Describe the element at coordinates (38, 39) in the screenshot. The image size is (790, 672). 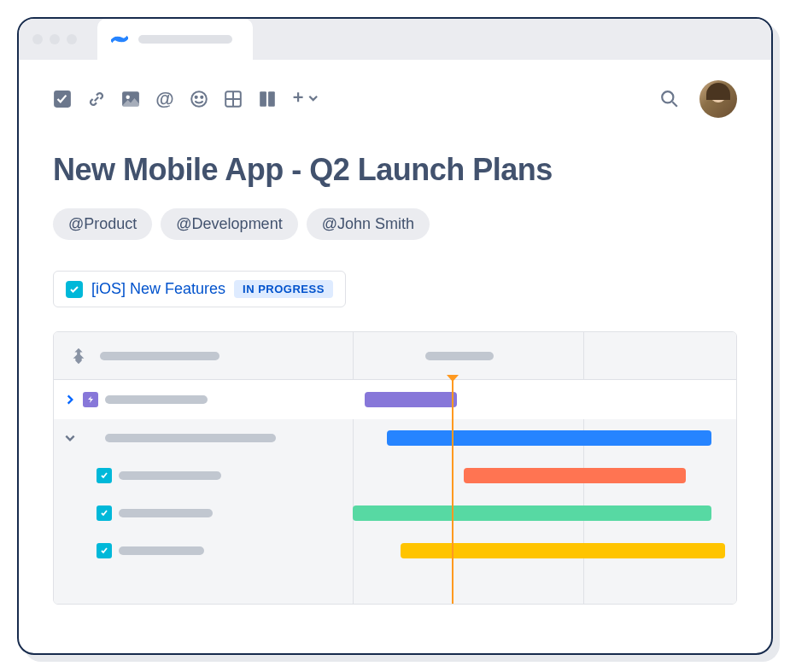
I see `close-window` at that location.